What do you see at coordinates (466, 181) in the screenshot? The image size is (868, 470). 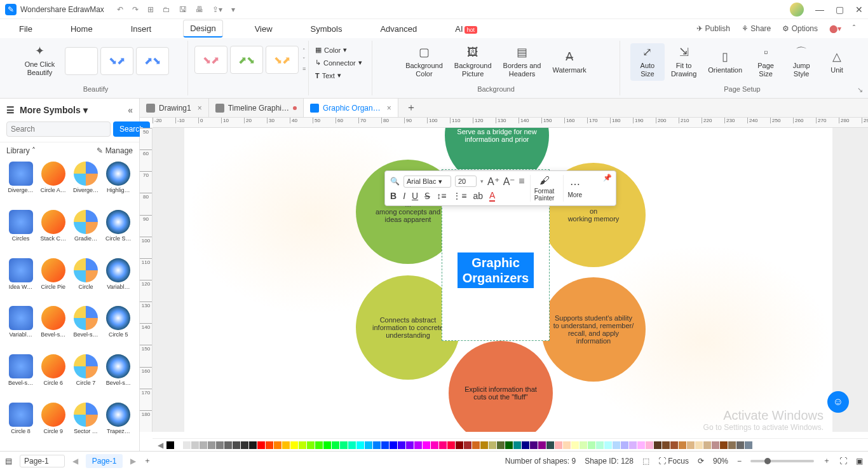 I see `font-size-select: 20` at bounding box center [466, 181].